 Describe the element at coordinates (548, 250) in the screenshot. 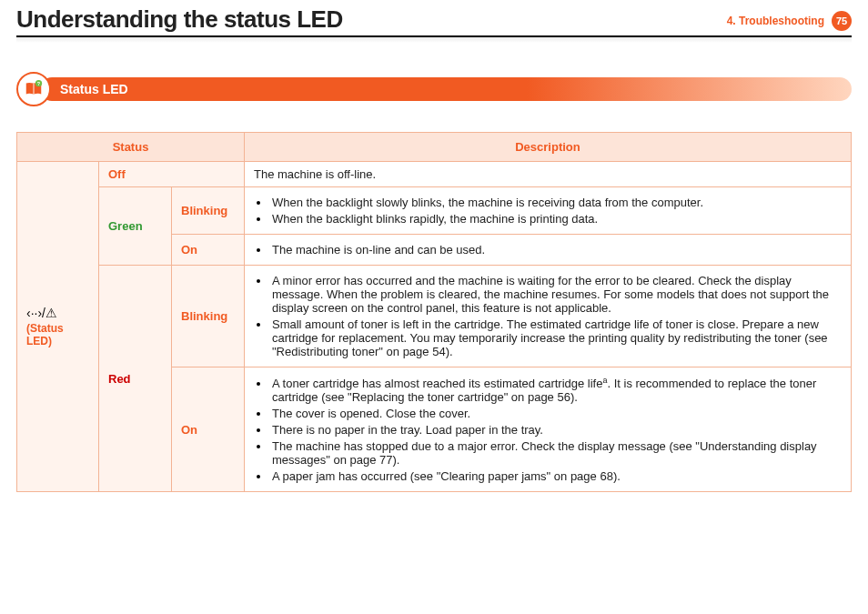

I see `status-desc: The machine is on-line and can be used.` at that location.